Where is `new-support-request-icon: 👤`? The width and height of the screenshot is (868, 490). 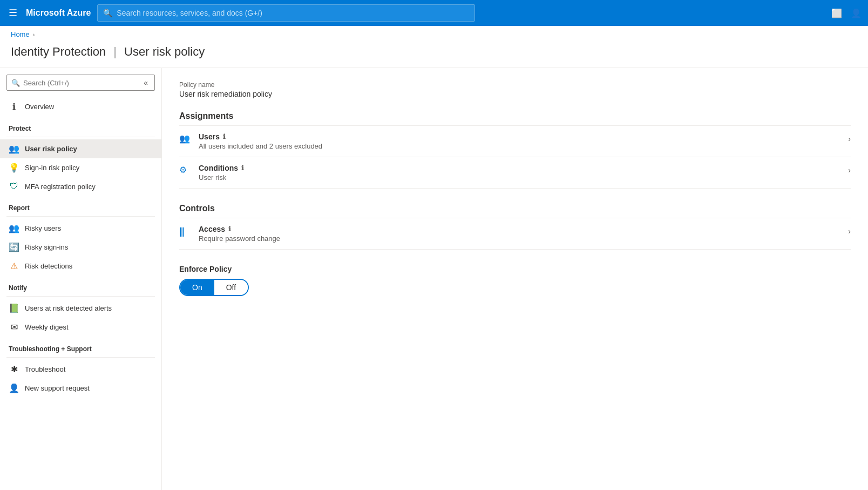
new-support-request-icon: 👤 is located at coordinates (14, 388).